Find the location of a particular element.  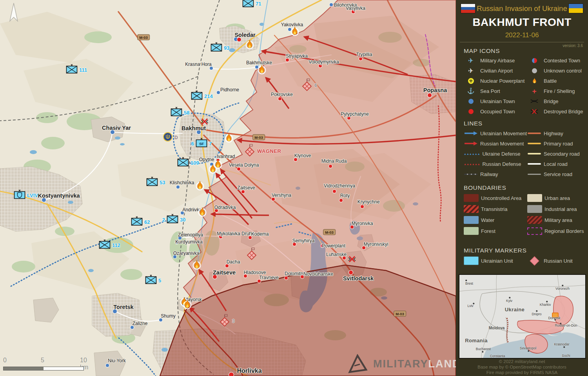

regional-borders-icon is located at coordinates (535, 231).